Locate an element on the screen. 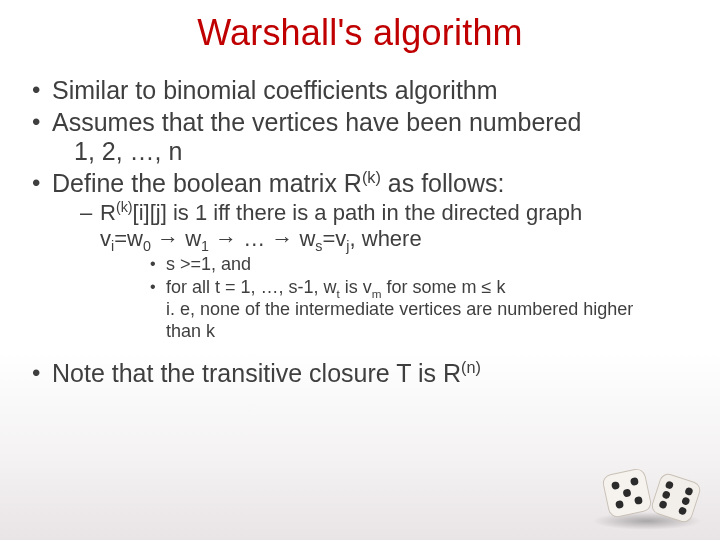 This screenshot has width=720, height=540. t: , where is located at coordinates (386, 238).